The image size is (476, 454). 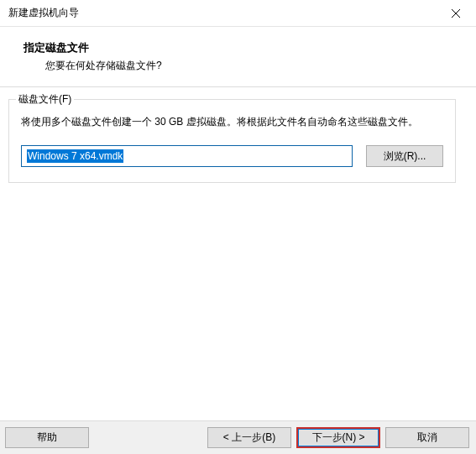 What do you see at coordinates (242, 65) in the screenshot?
I see `page-subtitle: 您要在何处存储磁盘文件?` at bounding box center [242, 65].